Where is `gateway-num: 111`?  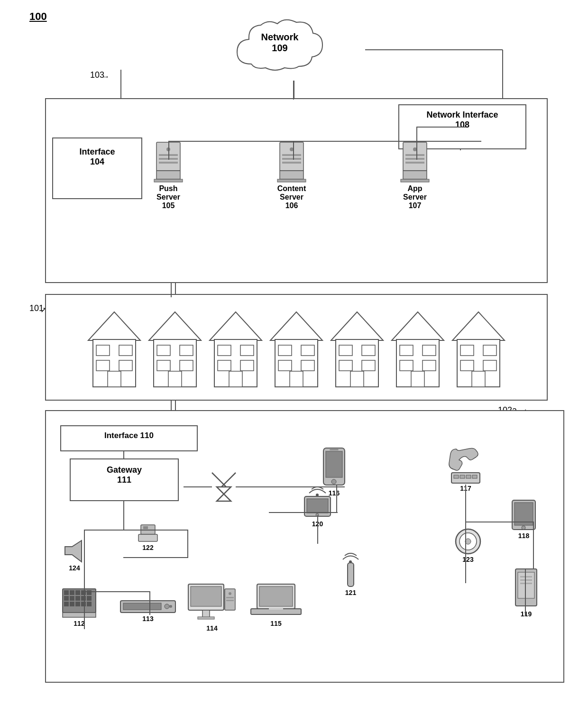 gateway-num: 111 is located at coordinates (124, 480).